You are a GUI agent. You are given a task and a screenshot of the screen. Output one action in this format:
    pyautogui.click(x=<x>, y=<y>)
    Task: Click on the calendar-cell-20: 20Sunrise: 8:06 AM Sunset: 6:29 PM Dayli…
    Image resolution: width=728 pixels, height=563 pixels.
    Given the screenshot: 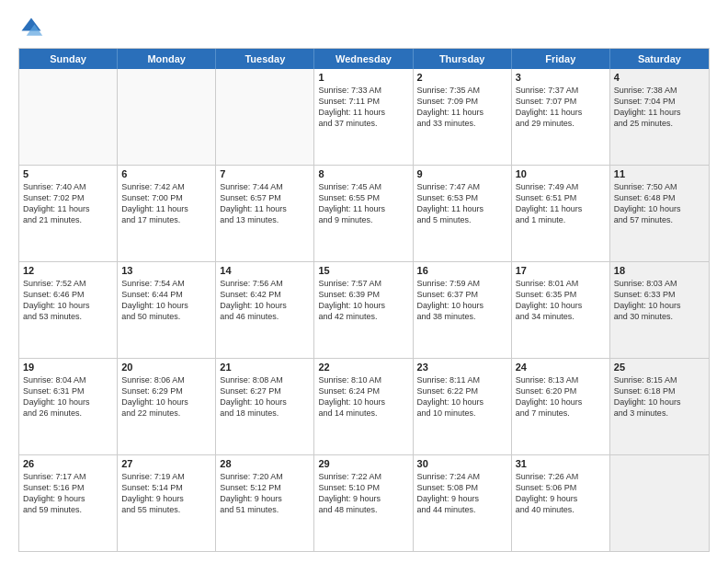 What is the action you would take?
    pyautogui.click(x=167, y=407)
    